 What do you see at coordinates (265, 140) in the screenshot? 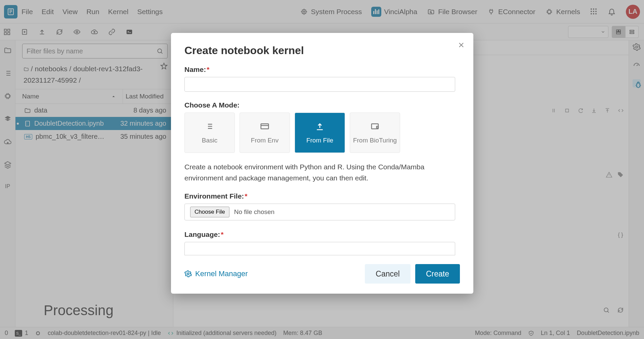
I see `mode-label: From Env` at bounding box center [265, 140].